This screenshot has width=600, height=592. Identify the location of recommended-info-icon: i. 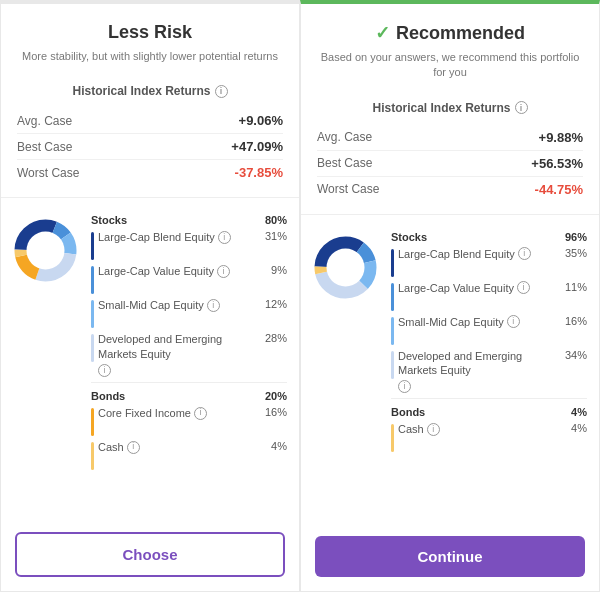
(522, 108).